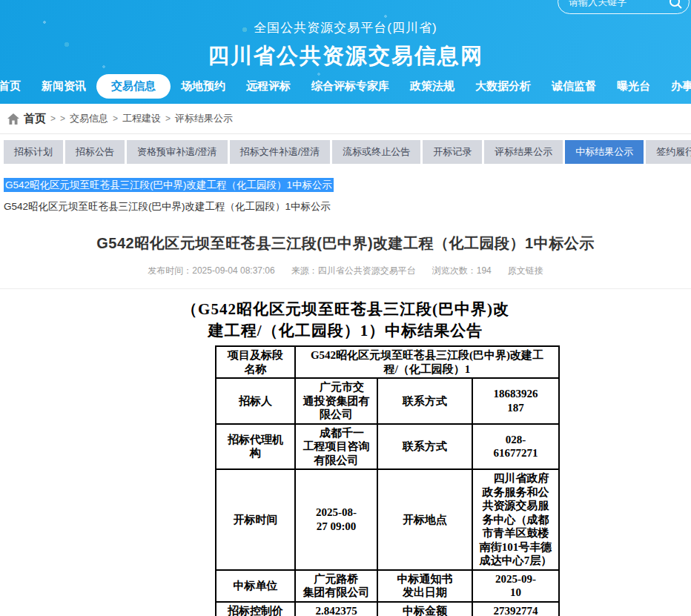 The height and width of the screenshot is (616, 691). Describe the element at coordinates (346, 271) in the screenshot. I see `article-meta: 发布时间：2025-09-04 08:37:06来源：四川省公共资源交易平台浏览…` at that location.